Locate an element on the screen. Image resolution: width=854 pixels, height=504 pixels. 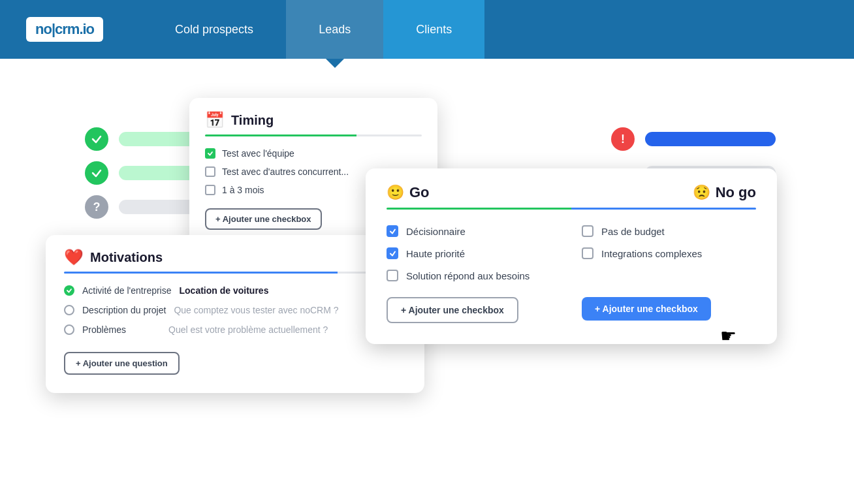
timing-add-checkbox-button: + Ajouter une checkbox is located at coordinates (264, 219).